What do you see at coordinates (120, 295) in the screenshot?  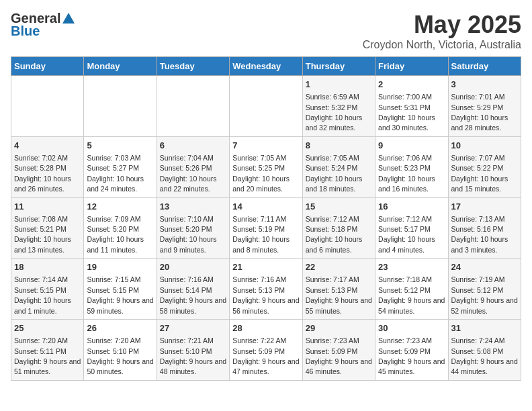 I see `day-detail: Sunrise: 7:15 AMSunset: 5:15 PMDaylight:…` at bounding box center [120, 295].